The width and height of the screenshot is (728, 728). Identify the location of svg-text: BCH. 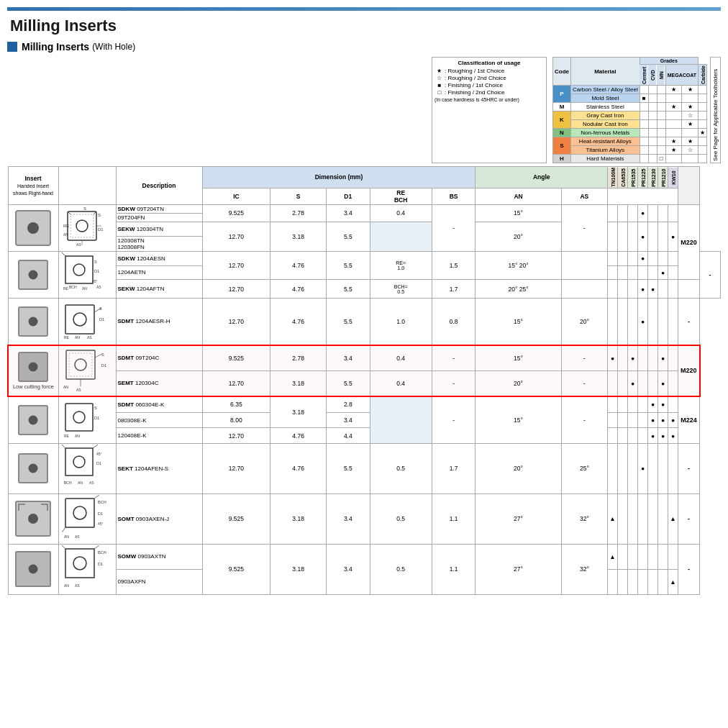
(68, 483).